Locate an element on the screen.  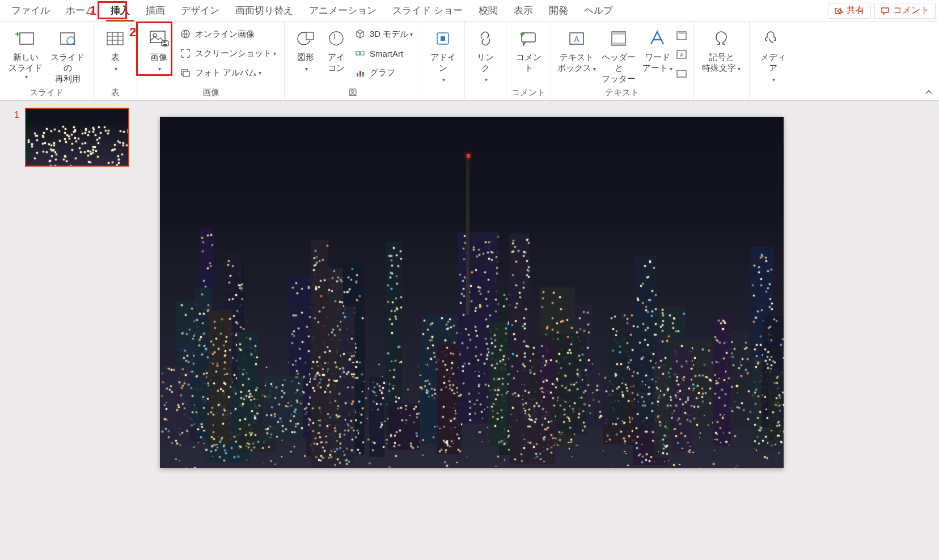
media-button: メディ ア▾ is located at coordinates (773, 55).